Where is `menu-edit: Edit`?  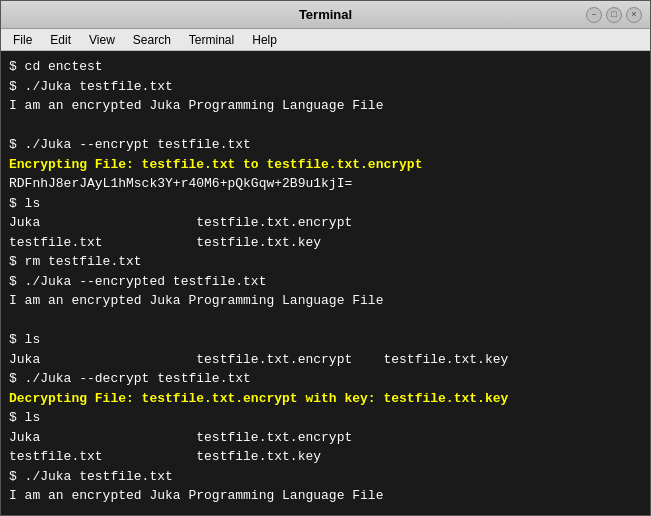
menu-edit: Edit is located at coordinates (60, 40).